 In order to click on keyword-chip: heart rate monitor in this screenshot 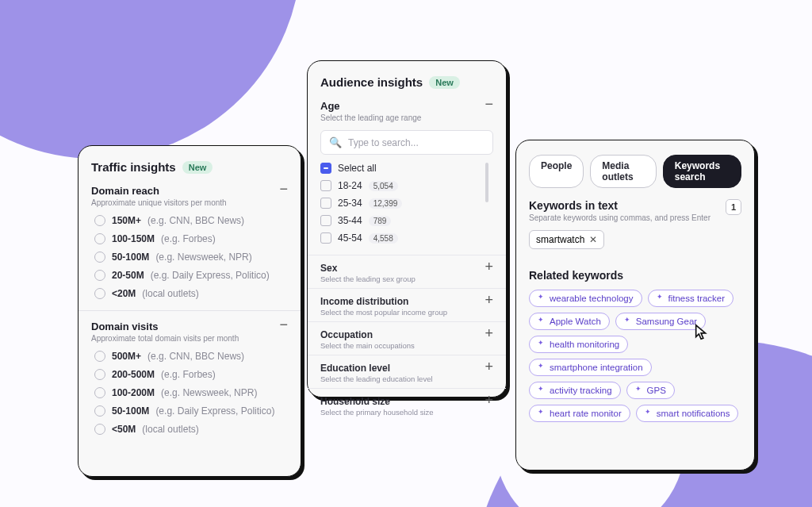, I will do `click(580, 413)`.